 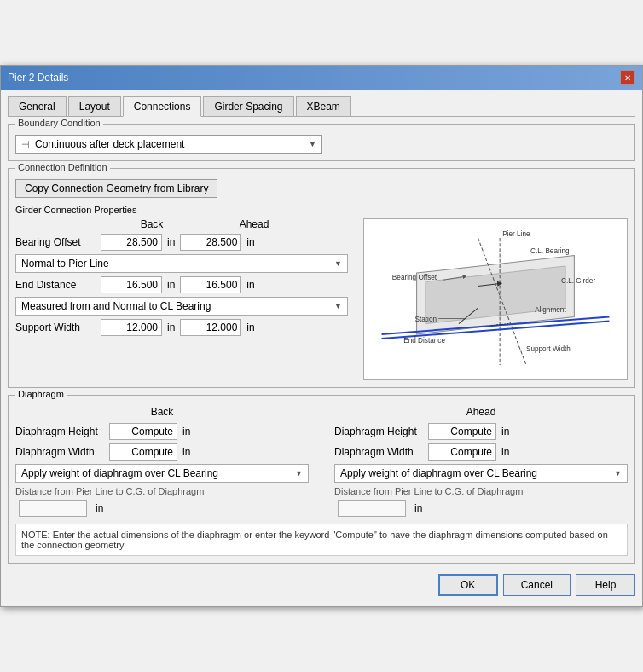 I want to click on diaphragm-ahead-distance-input, so click(x=372, y=508).